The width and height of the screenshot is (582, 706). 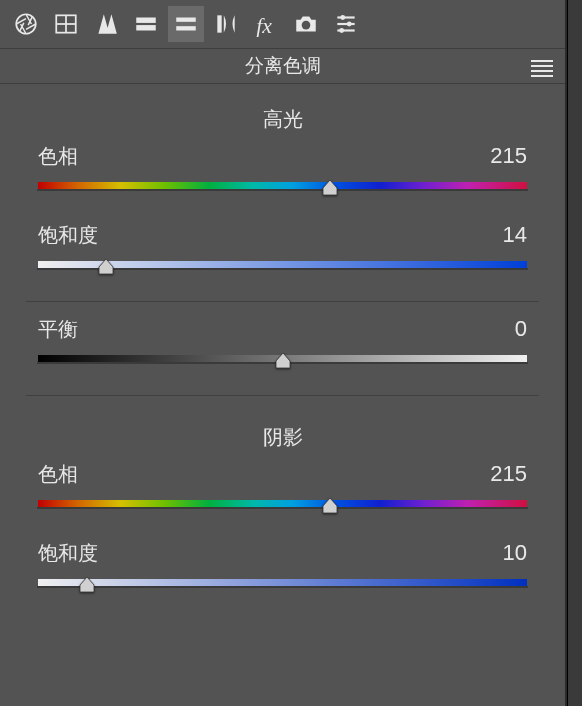 I want to click on balance-slider: 平衡 0, so click(x=282, y=344).